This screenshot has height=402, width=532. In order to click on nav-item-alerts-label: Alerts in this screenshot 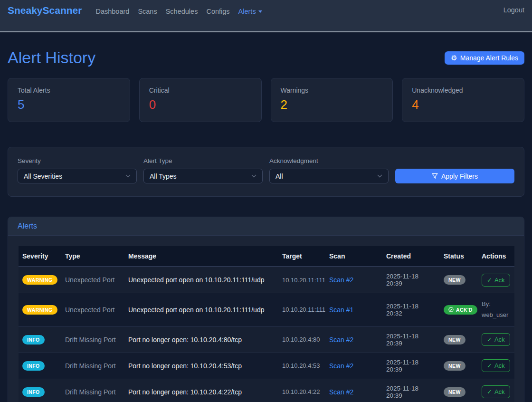, I will do `click(247, 11)`.